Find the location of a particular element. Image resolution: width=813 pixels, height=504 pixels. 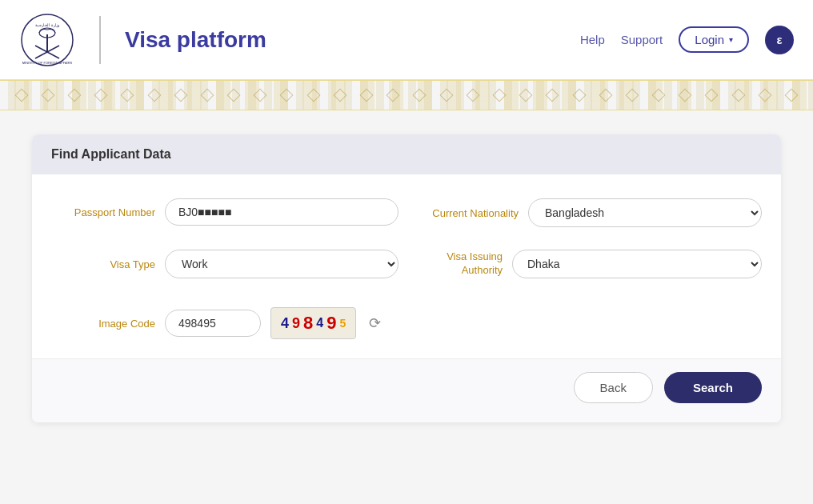

nationality-select: Bangladesh India Pakistan Saudi Arabia U… is located at coordinates (645, 213).